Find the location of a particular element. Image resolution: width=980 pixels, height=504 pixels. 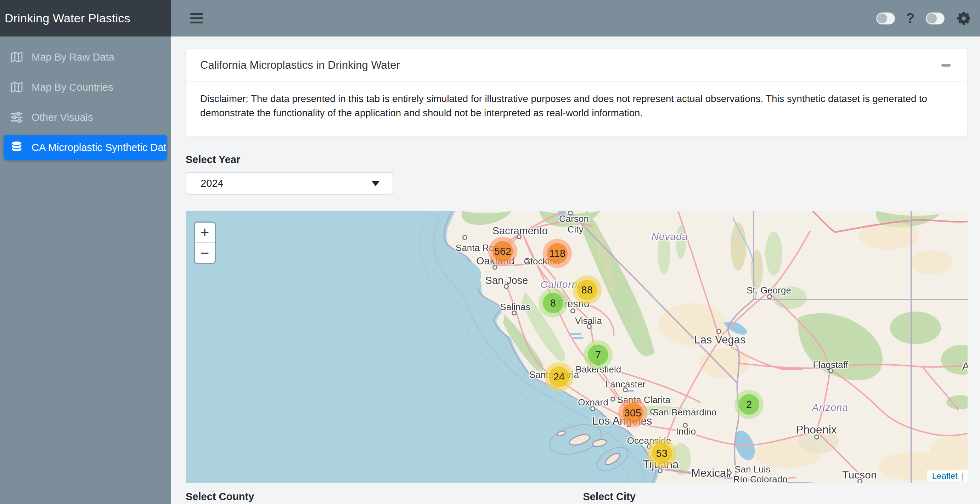

cluster-count: 562 is located at coordinates (503, 251).